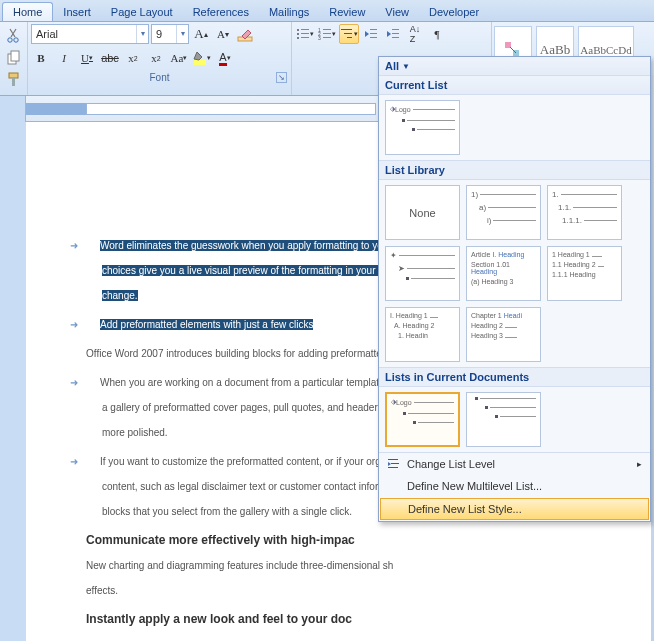 Image resolution: width=654 pixels, height=641 pixels. I want to click on heading-1: Communicate more effectively with high-i…, so click(355, 540).